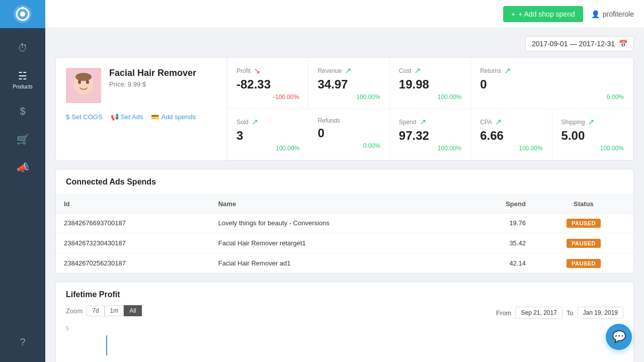 Image resolution: width=644 pixels, height=362 pixels. What do you see at coordinates (546, 14) in the screenshot?
I see `add-shop-label: + Add shop spend` at bounding box center [546, 14].